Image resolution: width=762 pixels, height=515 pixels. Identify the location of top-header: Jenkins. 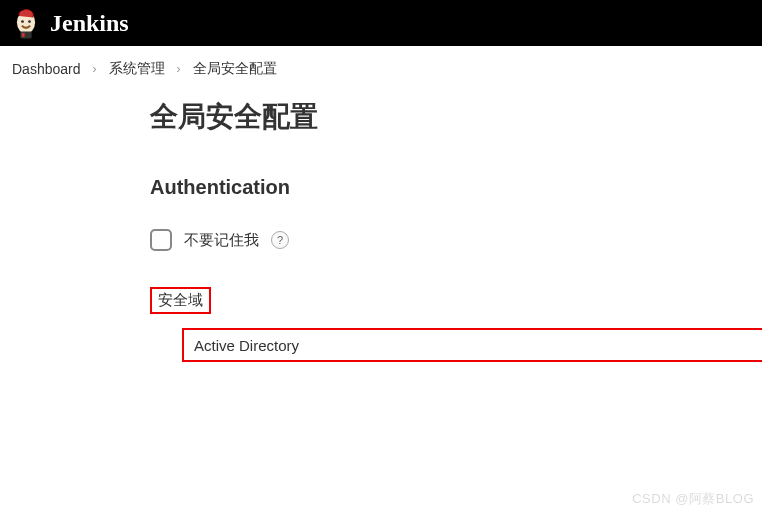
(381, 23).